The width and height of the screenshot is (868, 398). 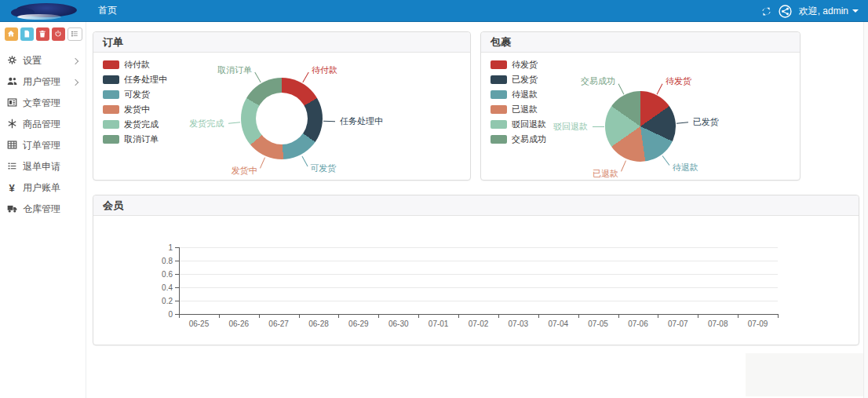 I want to click on legend-label: 待发货, so click(x=524, y=64).